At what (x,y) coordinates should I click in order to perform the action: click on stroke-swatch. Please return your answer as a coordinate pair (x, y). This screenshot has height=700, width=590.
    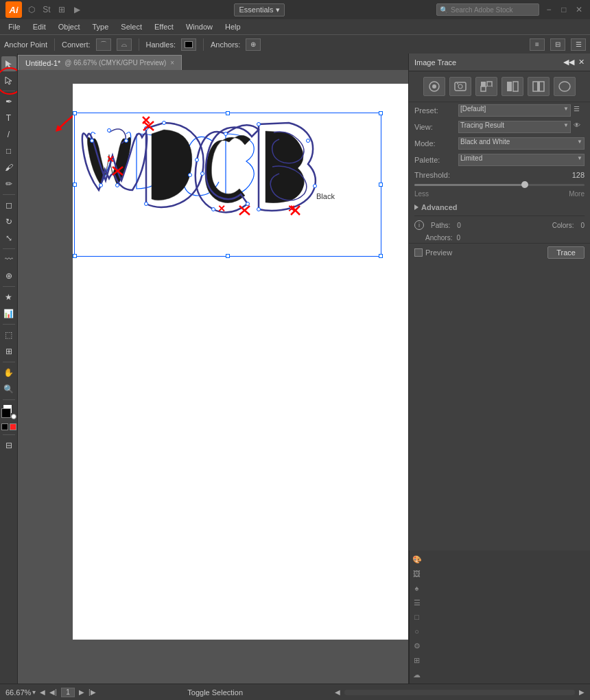
    Looking at the image, I should click on (13, 427).